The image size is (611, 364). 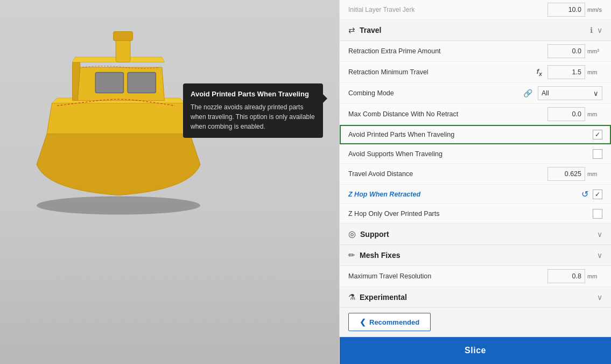 What do you see at coordinates (566, 114) in the screenshot?
I see `max-comb-distance-input` at bounding box center [566, 114].